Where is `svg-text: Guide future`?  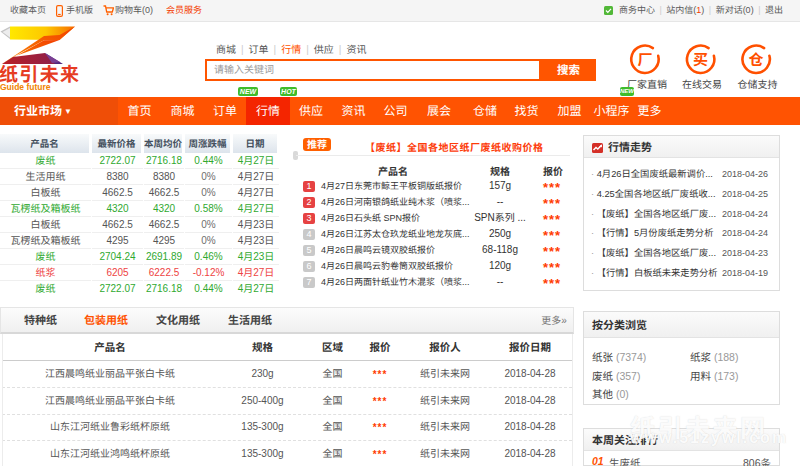
svg-text: Guide future is located at coordinates (26, 87).